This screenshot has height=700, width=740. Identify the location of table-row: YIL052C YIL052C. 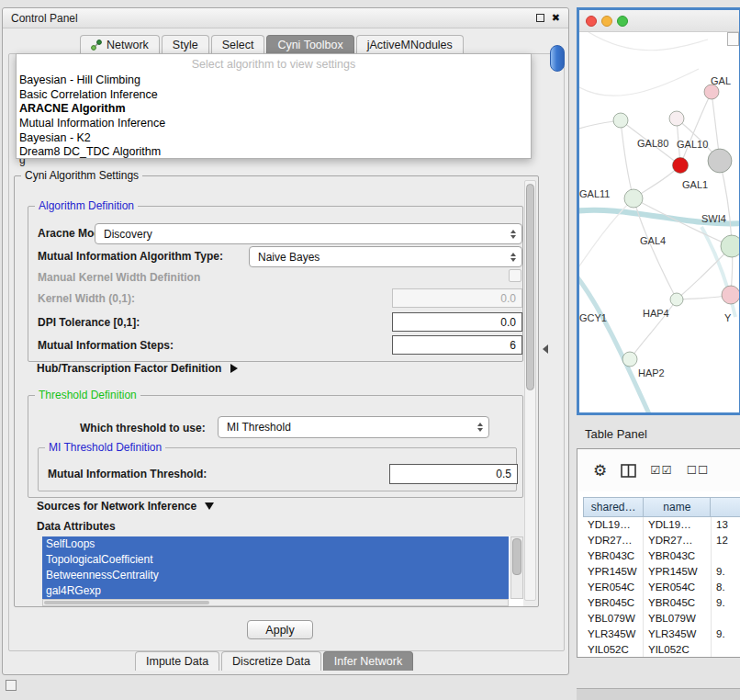
(661, 650).